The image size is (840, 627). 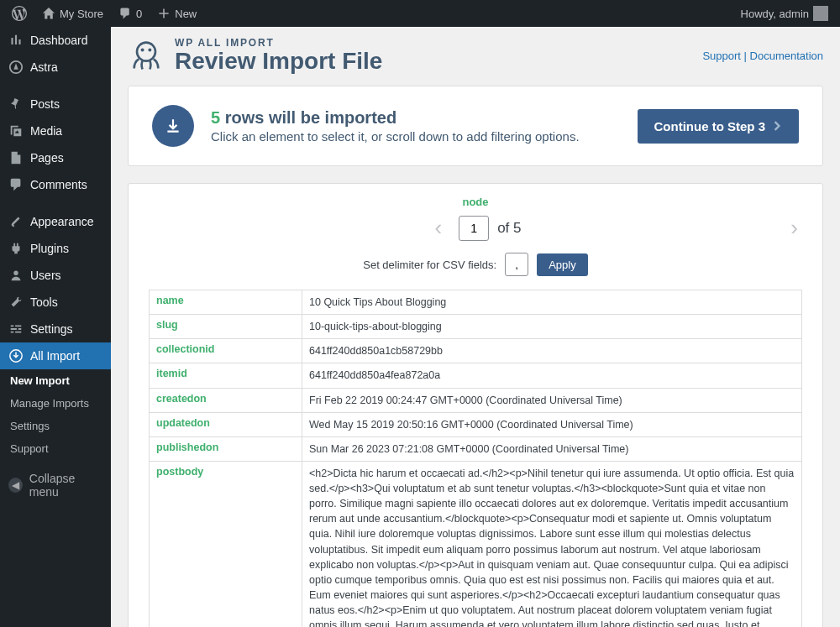 I want to click on field-key: publishedon, so click(x=226, y=448).